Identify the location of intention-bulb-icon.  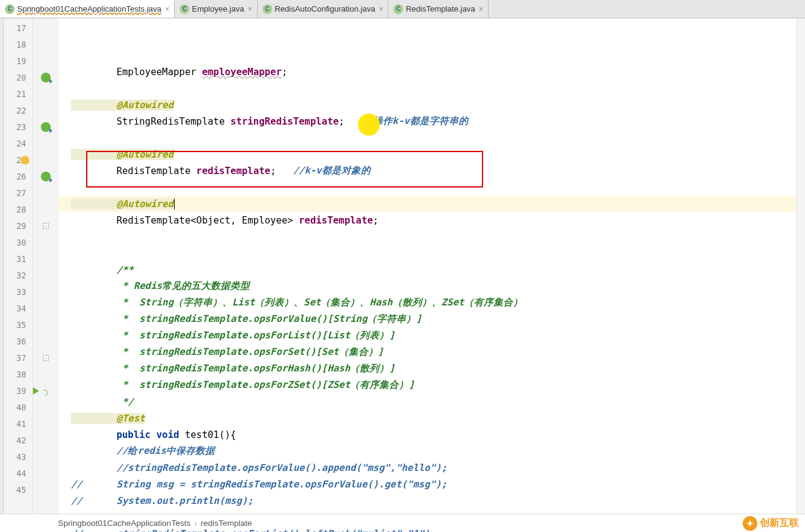
(25, 160).